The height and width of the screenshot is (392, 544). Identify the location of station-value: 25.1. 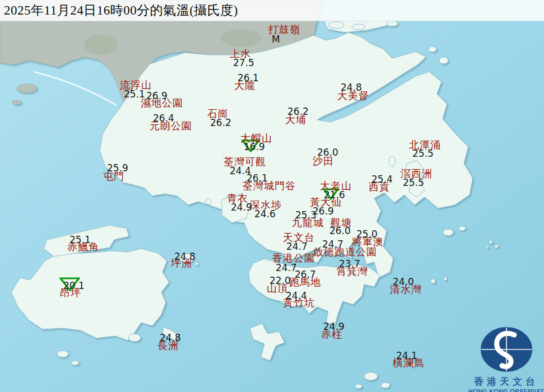
(80, 240).